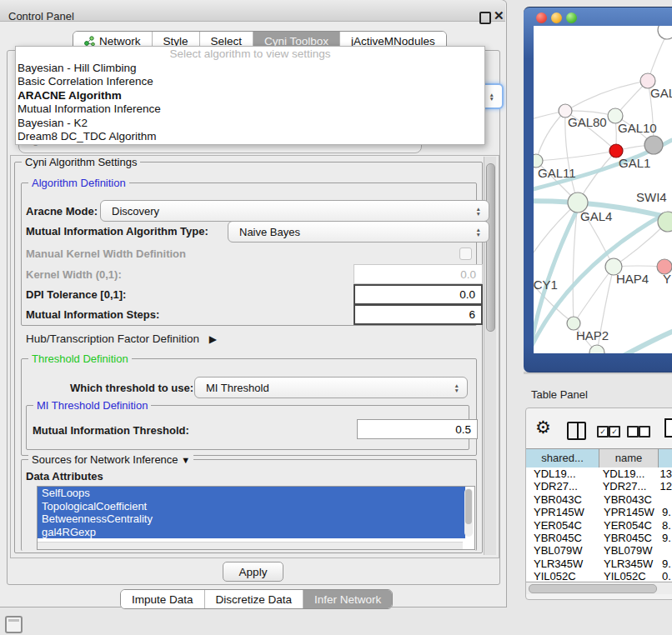 The width and height of the screenshot is (672, 635). Describe the element at coordinates (132, 388) in the screenshot. I see `which-threshold-label: Which threshold to use:` at that location.